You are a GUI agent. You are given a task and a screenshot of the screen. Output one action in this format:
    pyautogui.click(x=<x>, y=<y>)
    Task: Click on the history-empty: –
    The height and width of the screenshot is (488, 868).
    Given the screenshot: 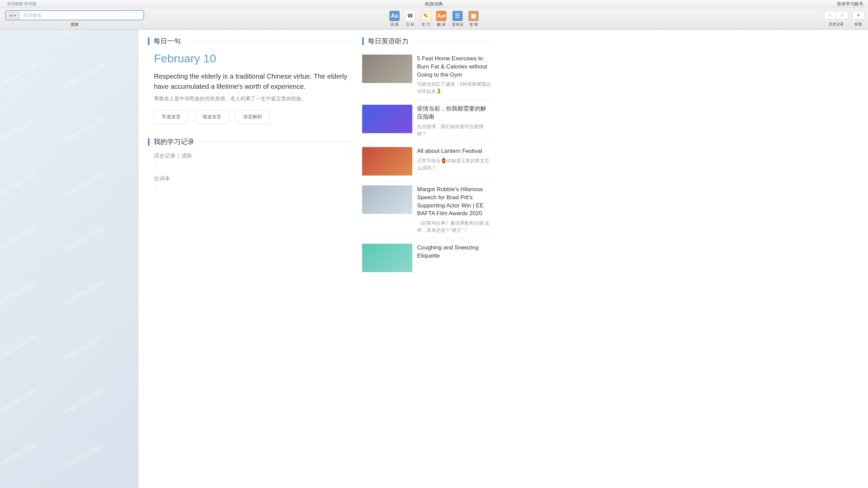 What is the action you would take?
    pyautogui.click(x=253, y=164)
    